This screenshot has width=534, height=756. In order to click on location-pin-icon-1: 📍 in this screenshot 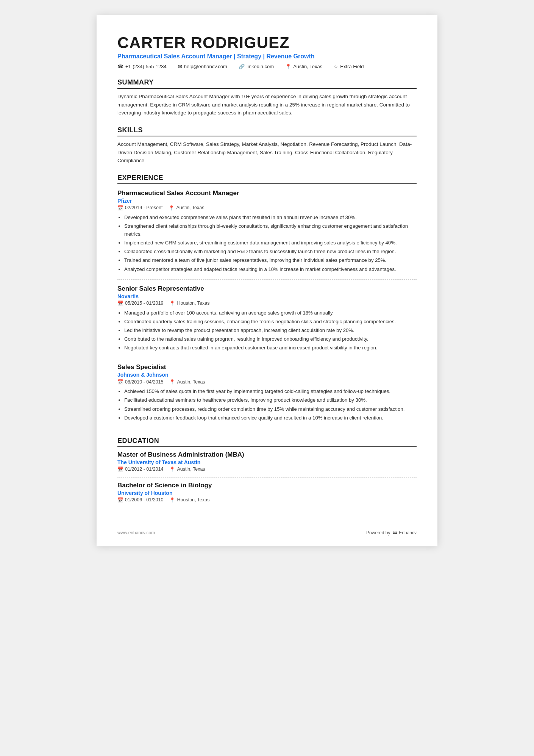, I will do `click(172, 208)`.